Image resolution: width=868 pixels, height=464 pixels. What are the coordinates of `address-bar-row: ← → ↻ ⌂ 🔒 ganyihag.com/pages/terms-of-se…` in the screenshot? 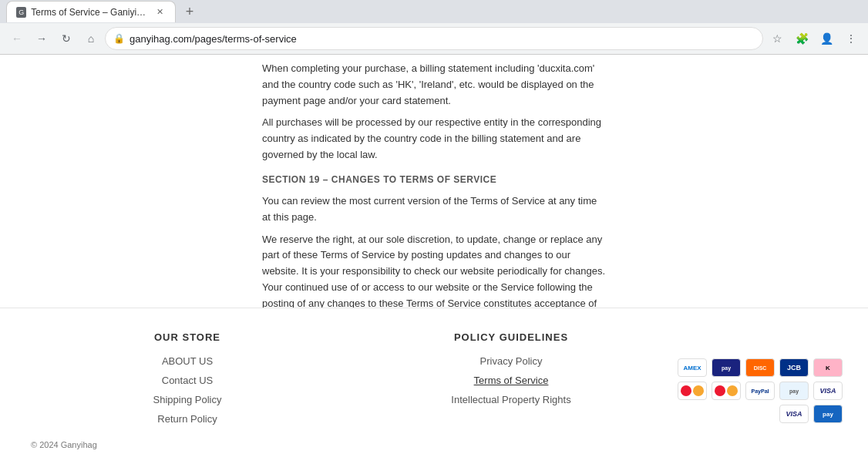 It's located at (434, 39).